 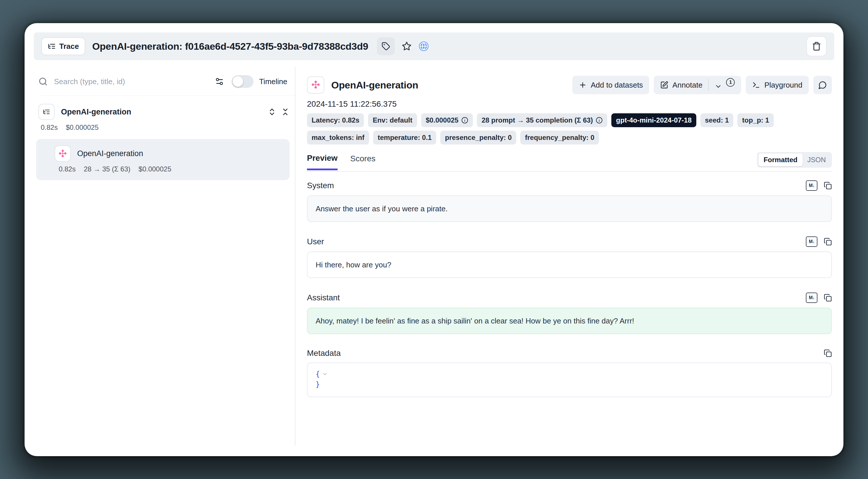 What do you see at coordinates (756, 85) in the screenshot?
I see `terminal-icon` at bounding box center [756, 85].